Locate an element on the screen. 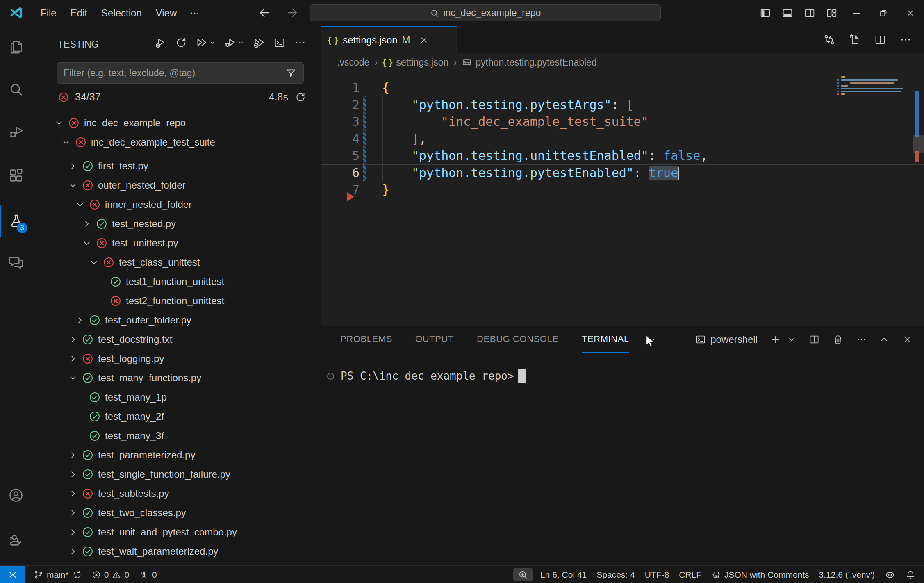 The width and height of the screenshot is (924, 583). new-terminal-icon is located at coordinates (776, 339).